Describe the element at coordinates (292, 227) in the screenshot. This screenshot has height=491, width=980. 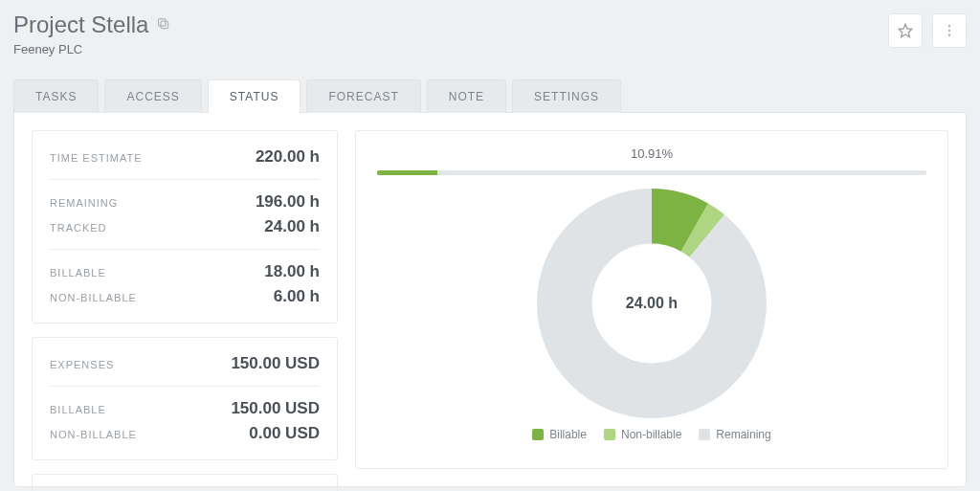
I see `tracked-value: 24.00 h` at that location.